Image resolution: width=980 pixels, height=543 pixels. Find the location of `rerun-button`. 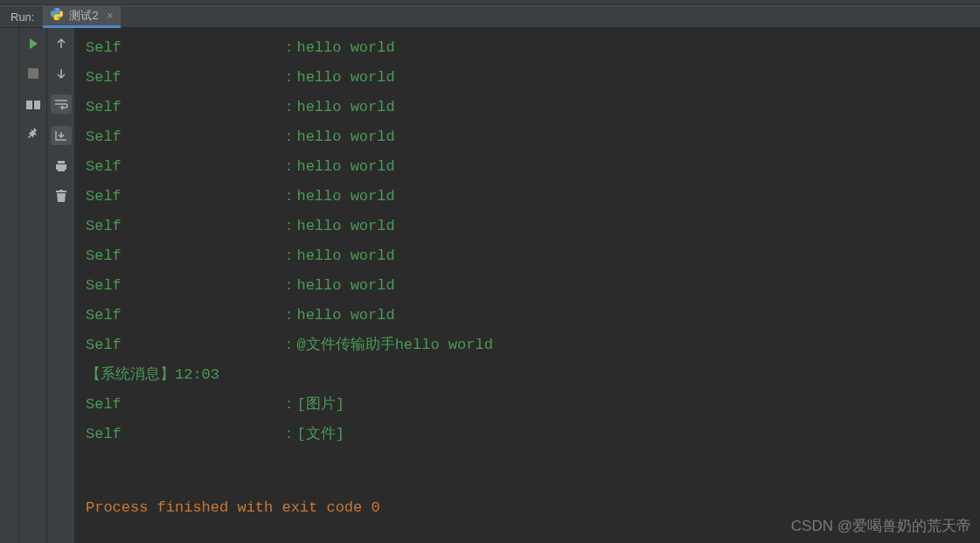

rerun-button is located at coordinates (33, 44).